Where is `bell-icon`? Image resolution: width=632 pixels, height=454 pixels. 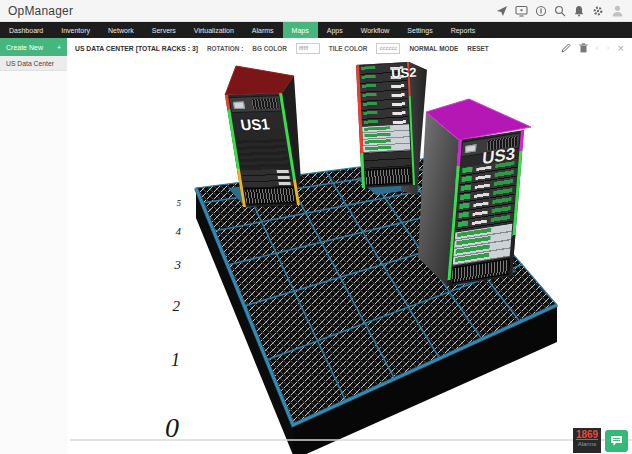 bell-icon is located at coordinates (579, 11).